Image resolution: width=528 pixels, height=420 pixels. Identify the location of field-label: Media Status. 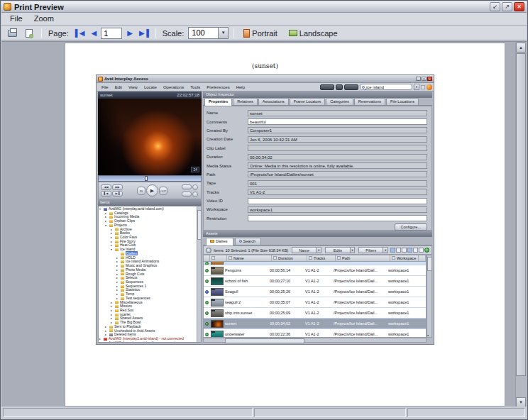
(227, 166).